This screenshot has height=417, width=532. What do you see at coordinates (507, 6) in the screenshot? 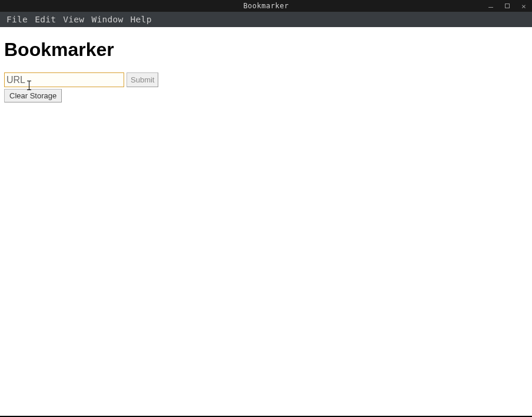
I see `maximize-button` at bounding box center [507, 6].